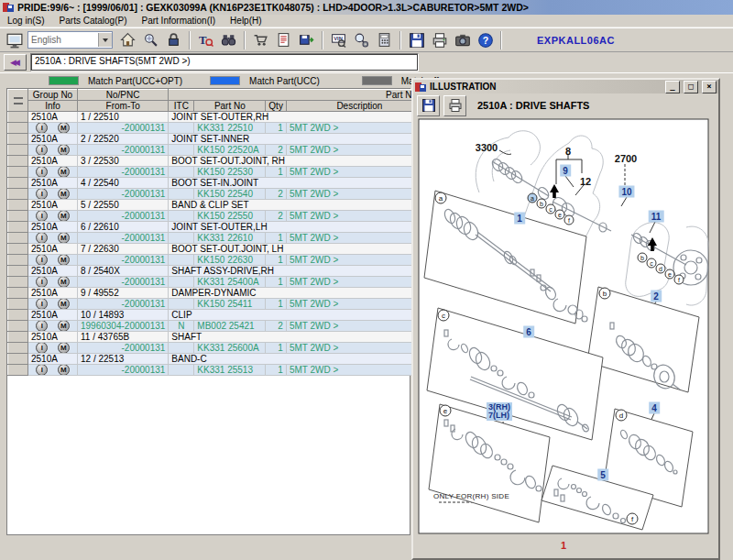 Image resolution: width=733 pixels, height=560 pixels. I want to click on part-detail-row: IM-20000131KK150 2255025MT 2WD >, so click(221, 216).